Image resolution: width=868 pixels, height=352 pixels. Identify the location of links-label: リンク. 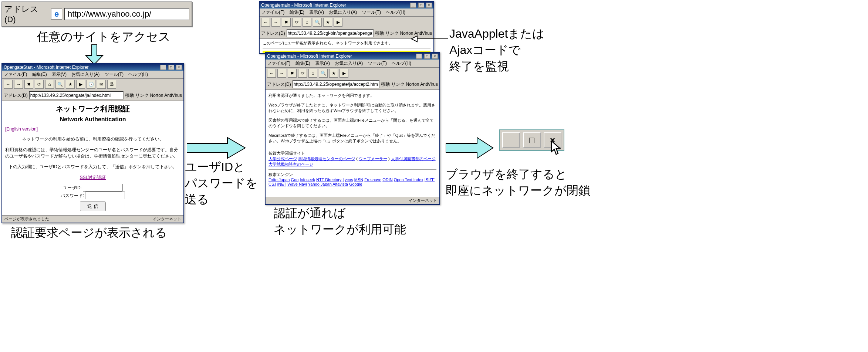
(398, 84).